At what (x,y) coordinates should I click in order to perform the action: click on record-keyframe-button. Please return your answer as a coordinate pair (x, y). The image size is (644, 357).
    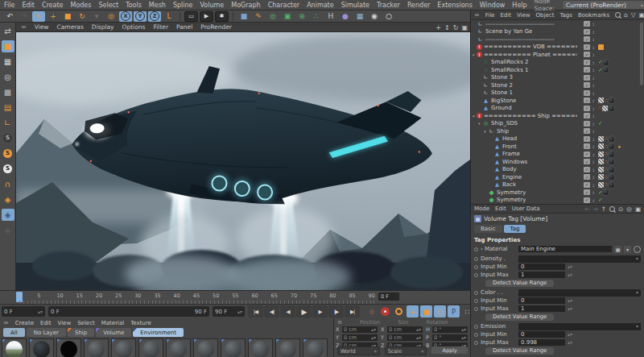
    Looking at the image, I should click on (385, 311).